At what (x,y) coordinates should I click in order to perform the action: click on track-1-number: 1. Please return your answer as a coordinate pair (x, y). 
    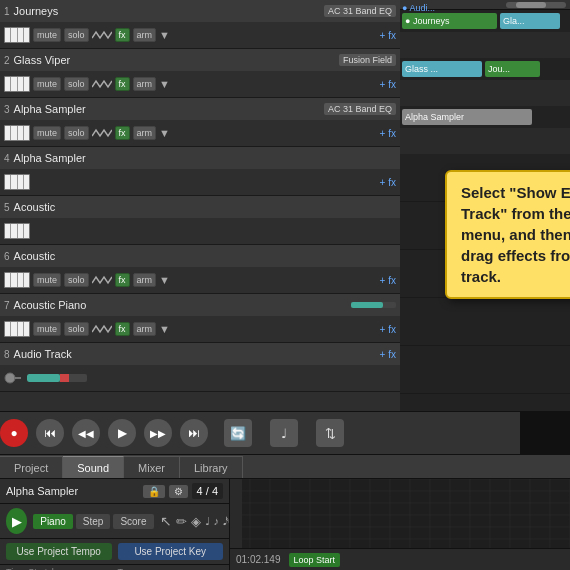
    Looking at the image, I should click on (7, 12).